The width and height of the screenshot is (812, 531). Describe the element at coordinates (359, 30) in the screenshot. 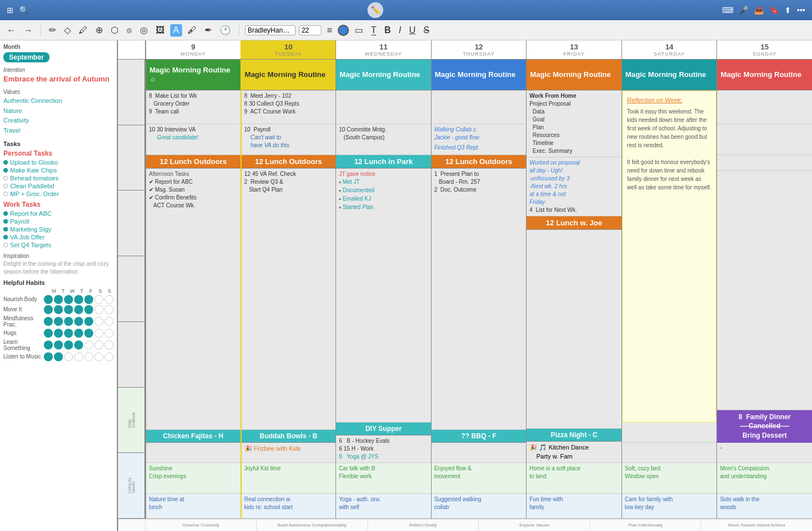

I see `rect-tool: ▭` at that location.